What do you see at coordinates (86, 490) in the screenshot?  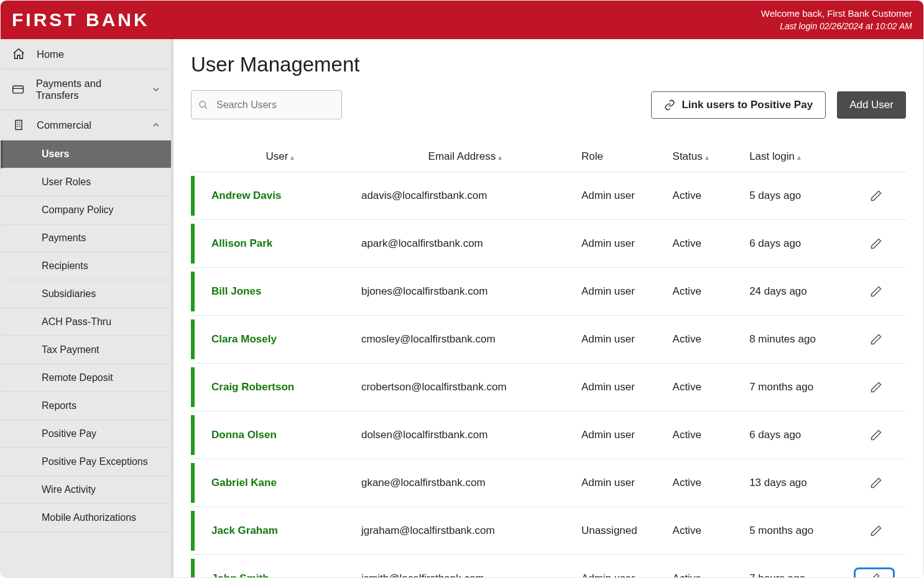 I see `sidebar-item-wire-activity: Wire Activity` at bounding box center [86, 490].